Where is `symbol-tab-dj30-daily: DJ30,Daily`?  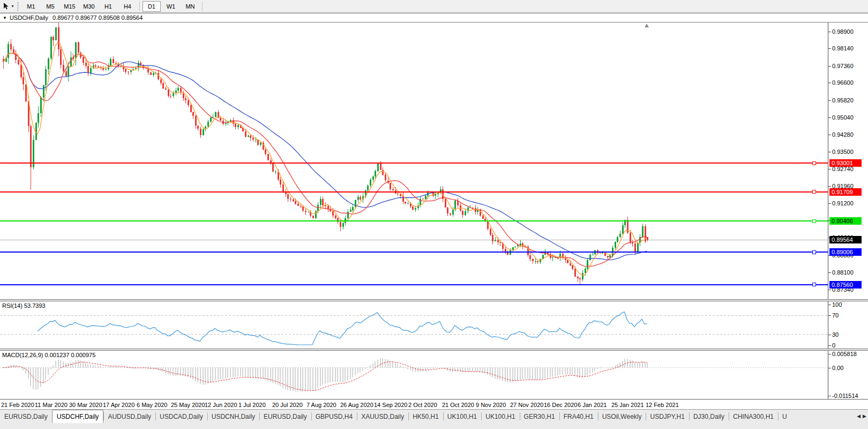
symbol-tab-dj30-daily: DJ30,Daily is located at coordinates (709, 416).